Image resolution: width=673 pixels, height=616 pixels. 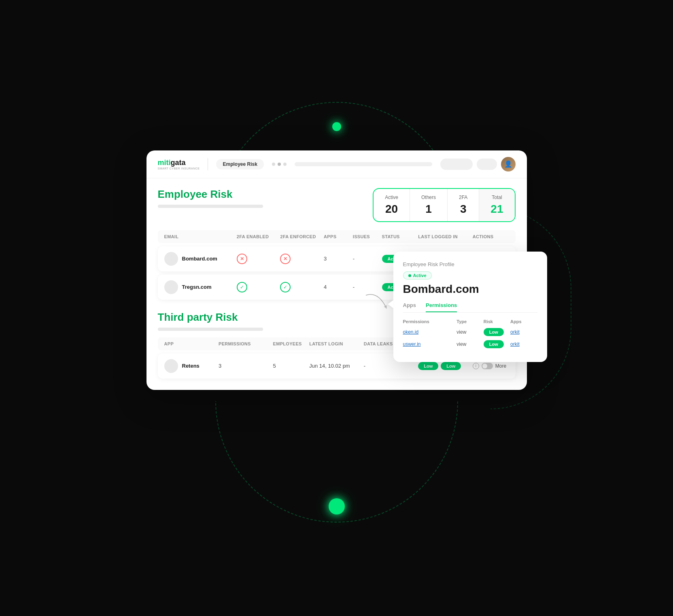 I want to click on glow-dot-top, so click(x=337, y=127).